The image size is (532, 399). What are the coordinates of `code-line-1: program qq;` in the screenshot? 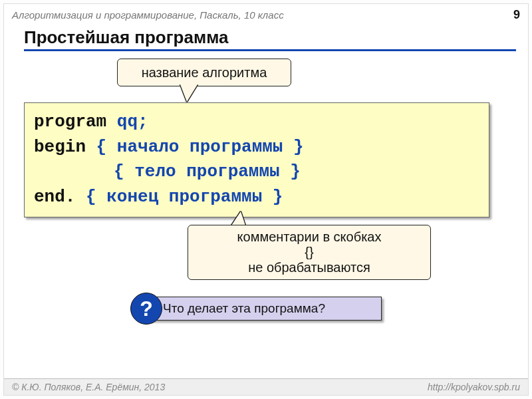 It's located at (257, 122).